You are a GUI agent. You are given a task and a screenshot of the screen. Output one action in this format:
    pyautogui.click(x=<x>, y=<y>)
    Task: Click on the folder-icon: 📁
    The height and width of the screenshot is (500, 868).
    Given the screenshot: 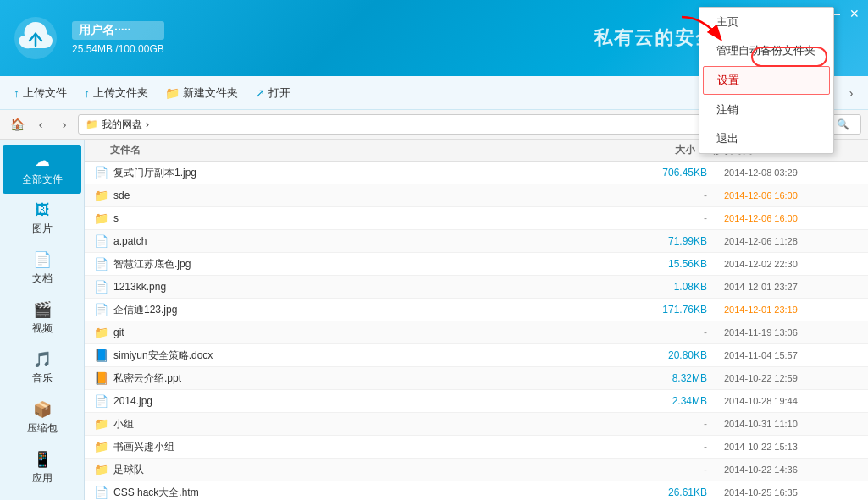 What is the action you would take?
    pyautogui.click(x=91, y=124)
    